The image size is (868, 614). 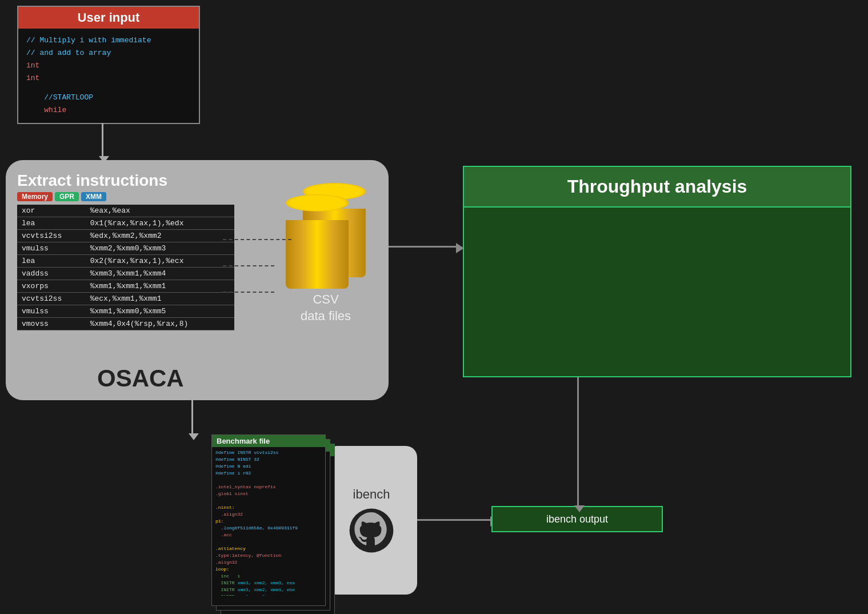 What do you see at coordinates (371, 520) in the screenshot?
I see `ibench-box: ibench` at bounding box center [371, 520].